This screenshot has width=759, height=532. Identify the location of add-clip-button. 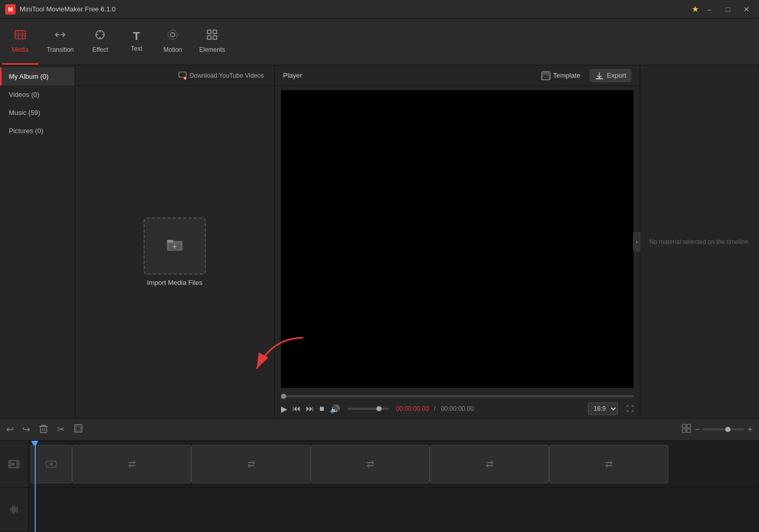
(51, 464).